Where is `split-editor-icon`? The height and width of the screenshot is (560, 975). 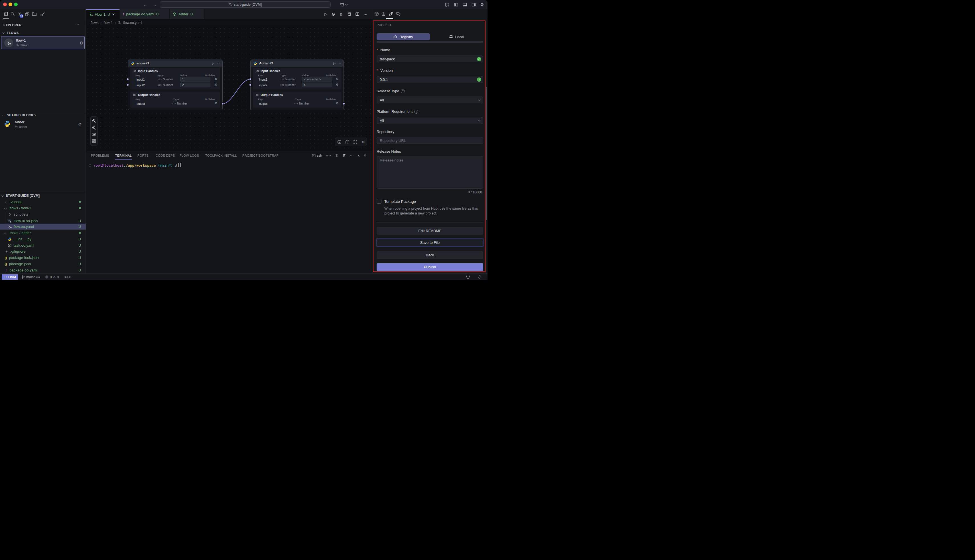
split-editor-icon is located at coordinates (357, 14).